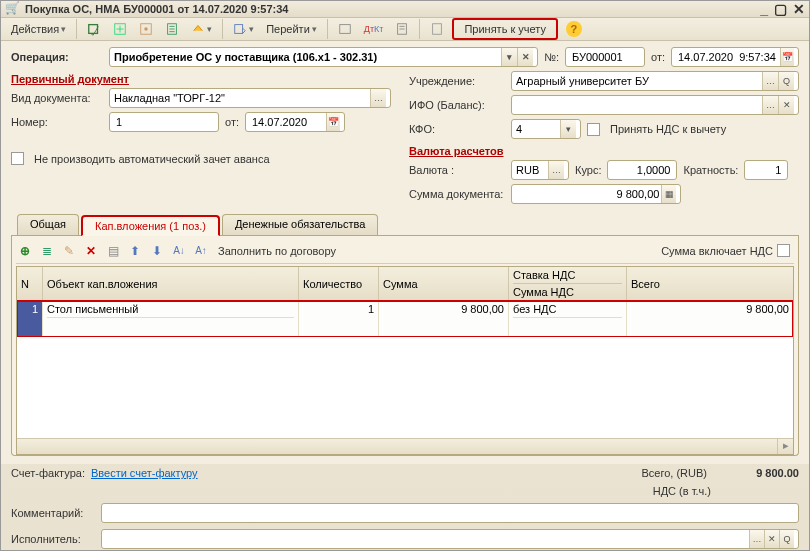 The height and width of the screenshot is (551, 810). I want to click on sort-desc-icon: A↑, so click(201, 251).